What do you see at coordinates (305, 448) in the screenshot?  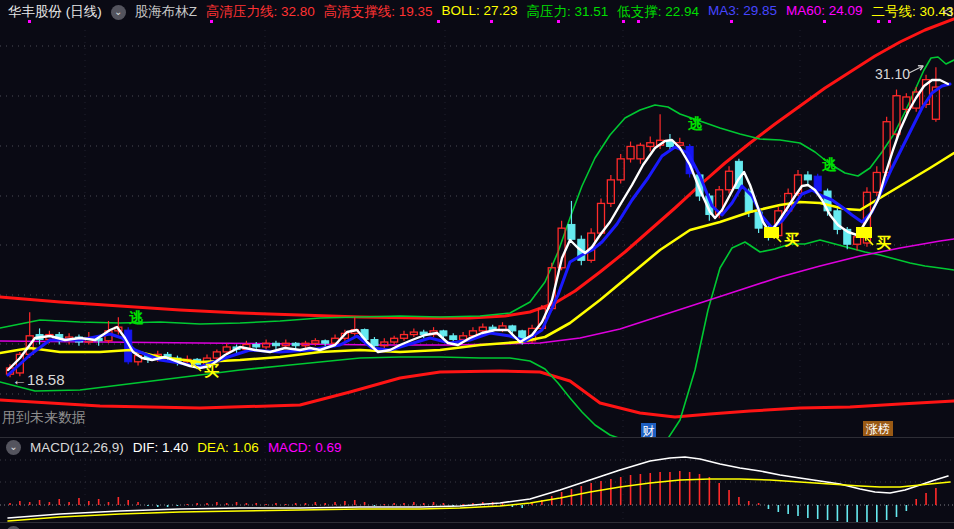 I see `macd-value-3: MACD: 0.69` at bounding box center [305, 448].